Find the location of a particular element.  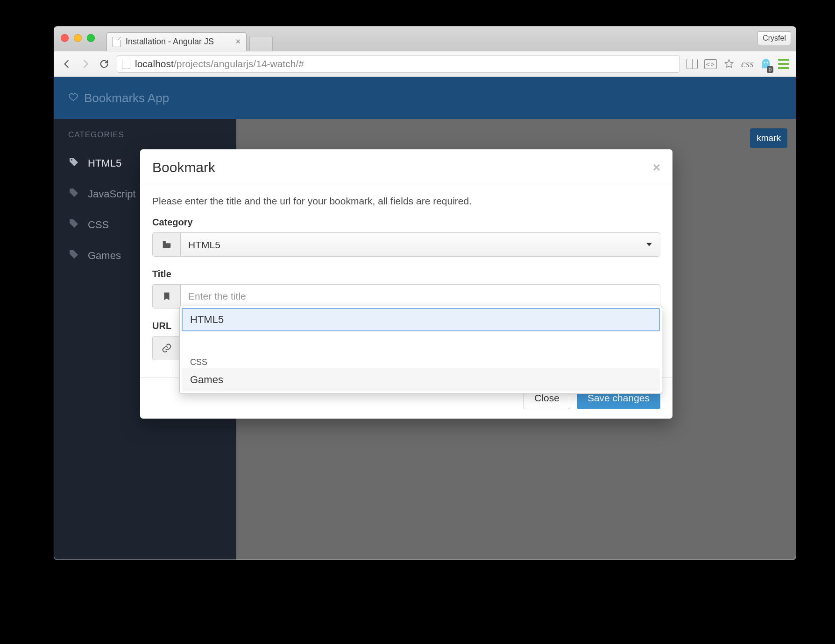

save-button-label: Save changes is located at coordinates (618, 398).